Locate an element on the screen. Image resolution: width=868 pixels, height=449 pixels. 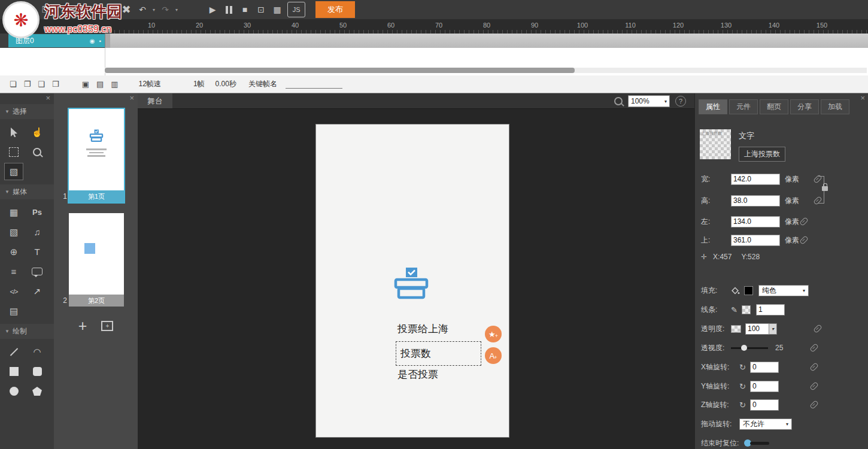
lock-column-icon: ▪ is located at coordinates (99, 26).